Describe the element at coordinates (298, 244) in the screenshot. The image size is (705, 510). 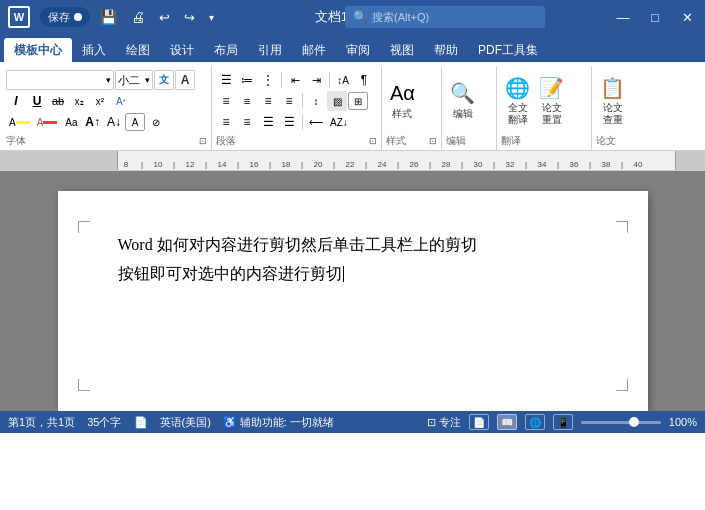
I see `doc-line1: Word 如何对内容进行剪切然后单击工具栏上的剪切` at that location.